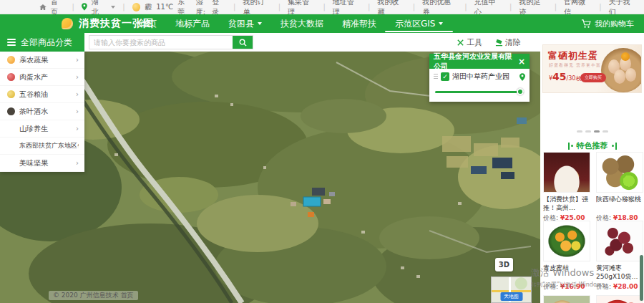  Describe the element at coordinates (42, 146) in the screenshot. I see `sidebar-item-guangdong-pavilions: 东西部扶贫广东地区各馆` at that location.